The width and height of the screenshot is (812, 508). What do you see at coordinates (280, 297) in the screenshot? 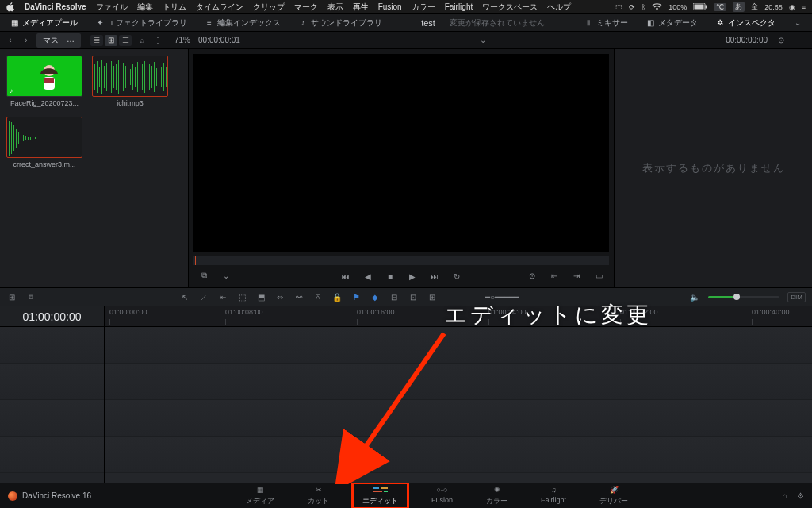
I see `ripple-icon: ⇔` at bounding box center [280, 297].